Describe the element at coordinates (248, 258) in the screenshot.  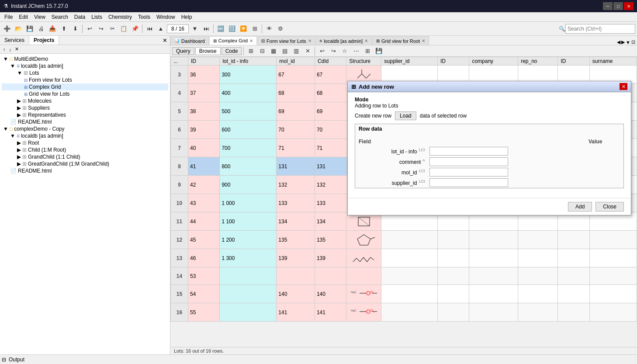
I see `cell-lotid: 1 300` at that location.